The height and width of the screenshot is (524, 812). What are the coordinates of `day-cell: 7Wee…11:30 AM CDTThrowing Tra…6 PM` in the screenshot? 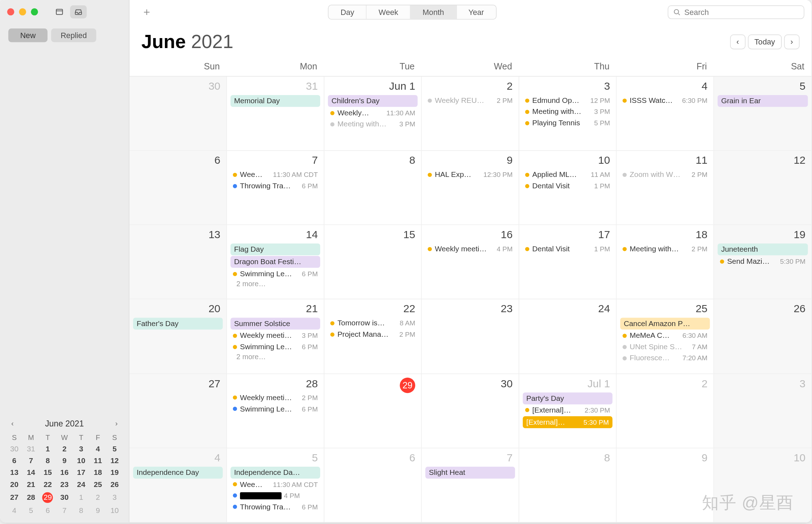 It's located at (276, 188).